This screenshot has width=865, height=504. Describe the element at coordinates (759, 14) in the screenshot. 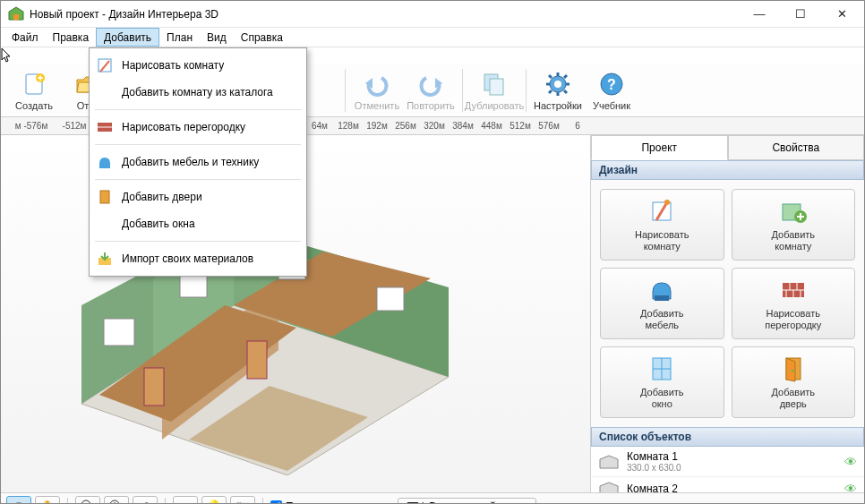

I see `minimize-button: —` at that location.